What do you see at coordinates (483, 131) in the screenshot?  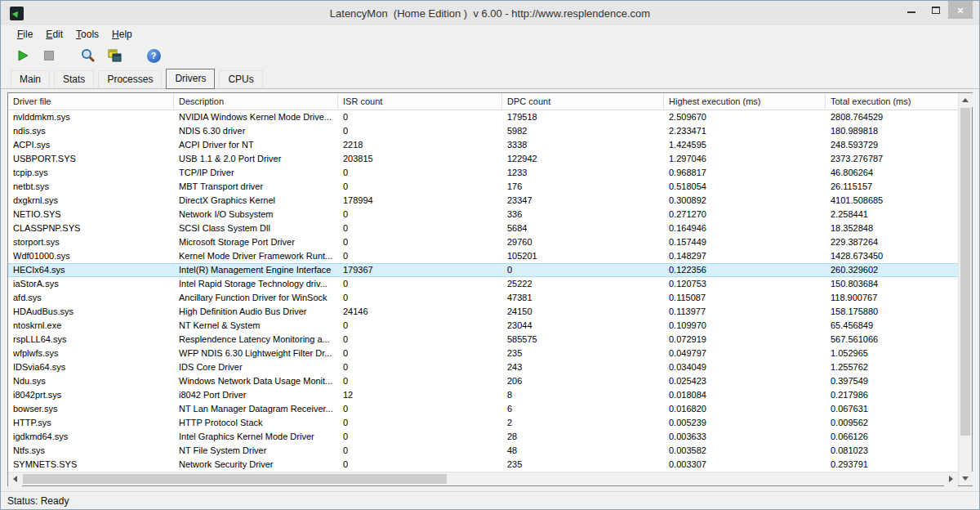 I see `table-row: ndis.sysNDIS 6.30 driver059822.233471180…` at bounding box center [483, 131].